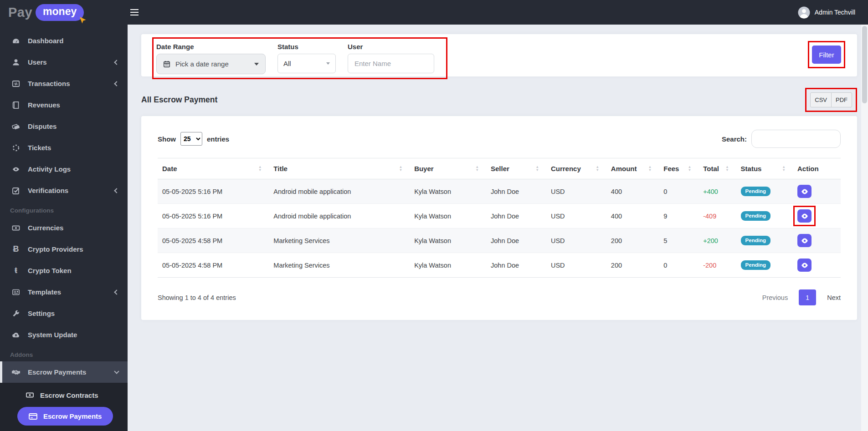 This screenshot has width=868, height=431. What do you see at coordinates (16, 270) in the screenshot?
I see `crypto-token-icon: ŧ` at bounding box center [16, 270].